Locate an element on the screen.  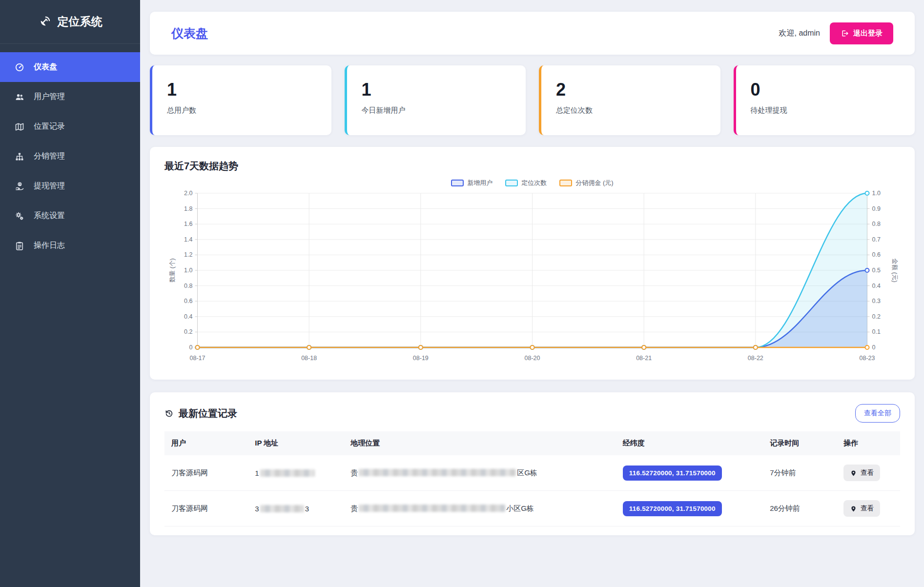
legend-label: 新增用户 is located at coordinates (480, 183).